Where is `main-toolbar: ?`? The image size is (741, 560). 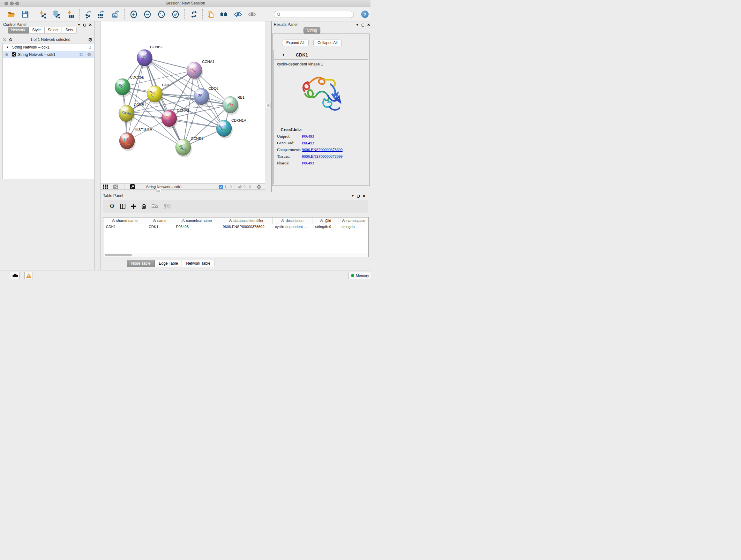 main-toolbar: ? is located at coordinates (185, 14).